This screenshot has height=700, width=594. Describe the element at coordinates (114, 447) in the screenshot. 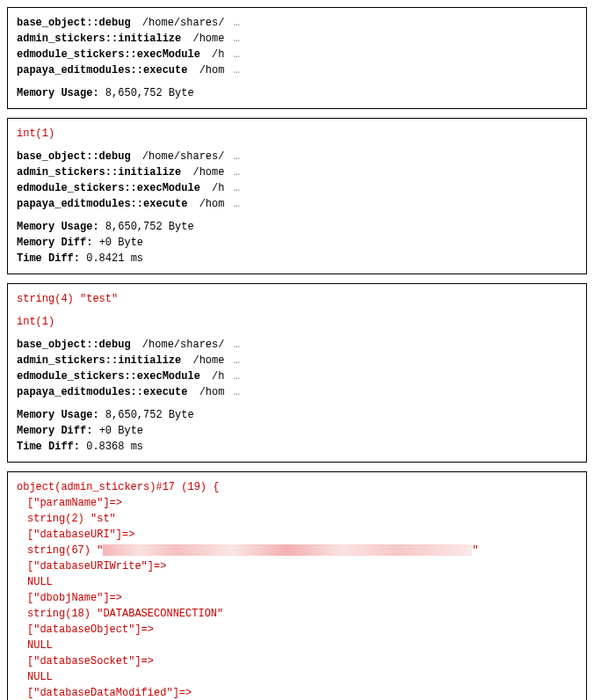

I see `time-diff-value: 0.8368 ms` at that location.